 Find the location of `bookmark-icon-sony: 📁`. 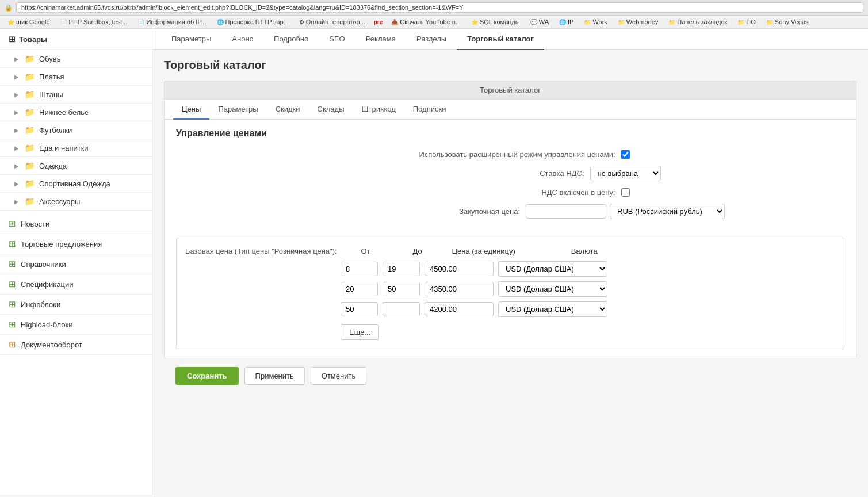

bookmark-icon-sony: 📁 is located at coordinates (770, 22).